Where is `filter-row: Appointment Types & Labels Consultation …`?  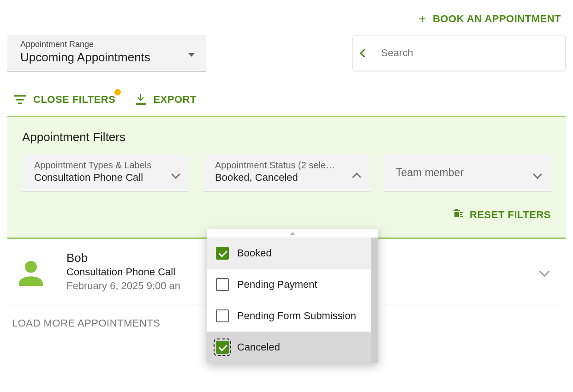
filter-row: Appointment Types & Labels Consultation … is located at coordinates (286, 173).